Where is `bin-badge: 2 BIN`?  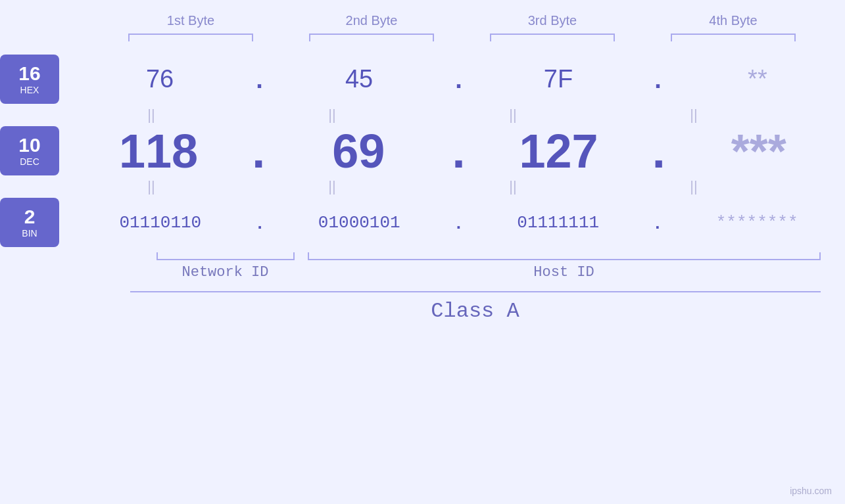 bin-badge: 2 BIN is located at coordinates (30, 222).